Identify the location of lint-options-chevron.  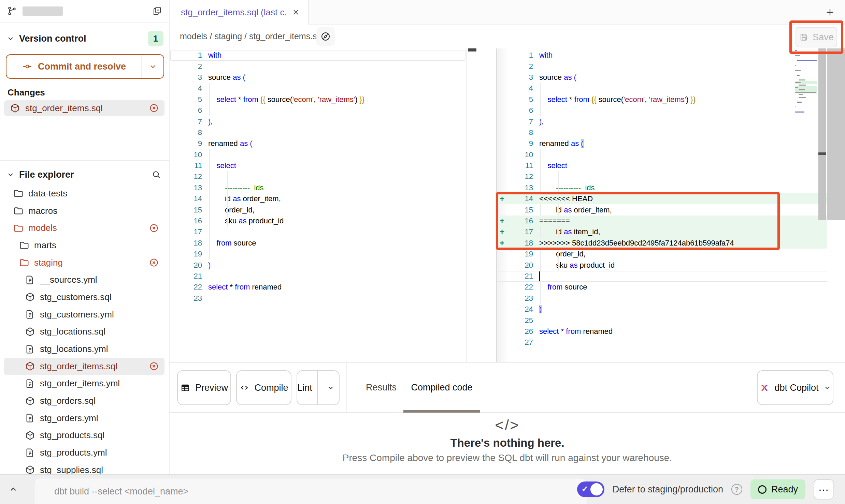
(331, 388).